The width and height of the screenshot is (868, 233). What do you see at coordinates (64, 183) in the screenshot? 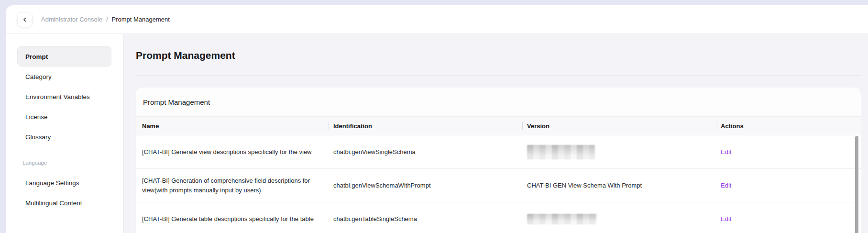
I see `sidebar-item-language-settings: Language Settings` at bounding box center [64, 183].